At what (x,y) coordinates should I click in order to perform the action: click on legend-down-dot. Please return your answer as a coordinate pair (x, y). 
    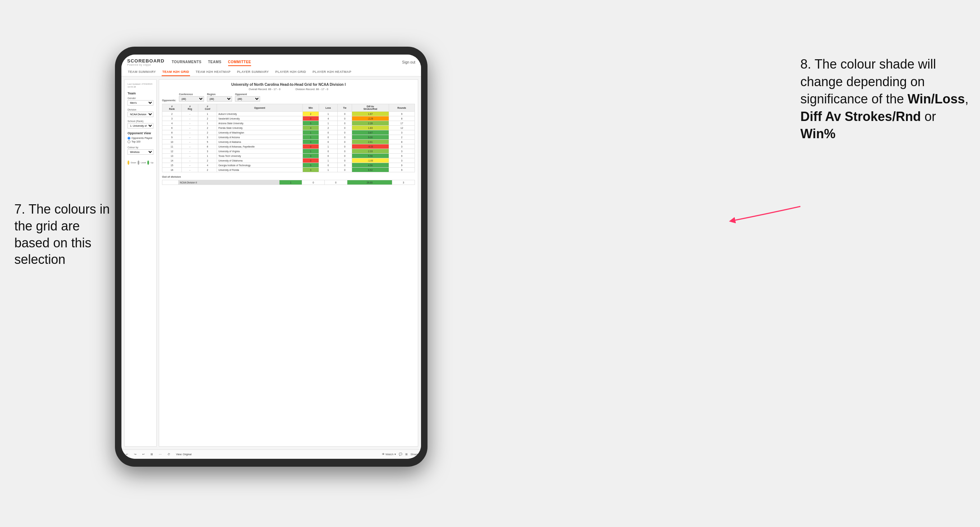
    Looking at the image, I should click on (129, 163).